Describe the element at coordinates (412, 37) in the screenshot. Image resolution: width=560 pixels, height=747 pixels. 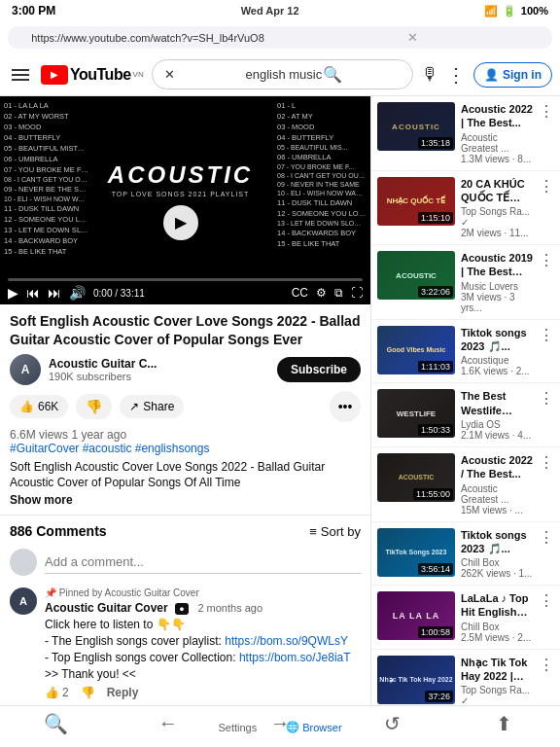
I see `clear-icon: ✕` at that location.